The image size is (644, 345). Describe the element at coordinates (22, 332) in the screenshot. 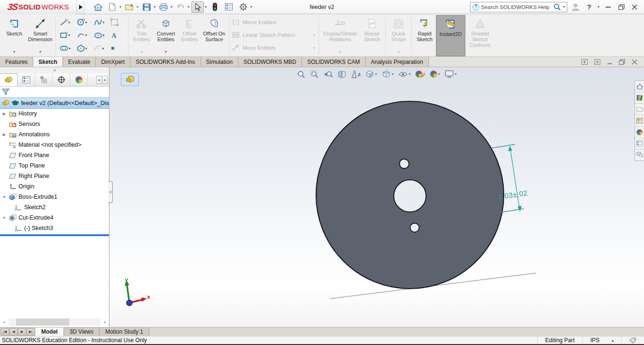

I see `next-tab-button: ▶` at that location.